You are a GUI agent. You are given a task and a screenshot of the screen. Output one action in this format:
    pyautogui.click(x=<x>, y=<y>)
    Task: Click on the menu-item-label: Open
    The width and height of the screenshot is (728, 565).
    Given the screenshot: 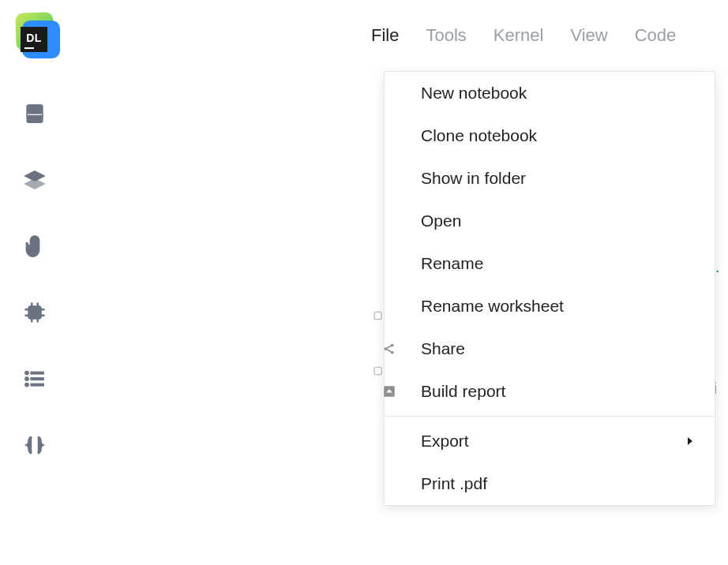 What is the action you would take?
    pyautogui.click(x=441, y=221)
    